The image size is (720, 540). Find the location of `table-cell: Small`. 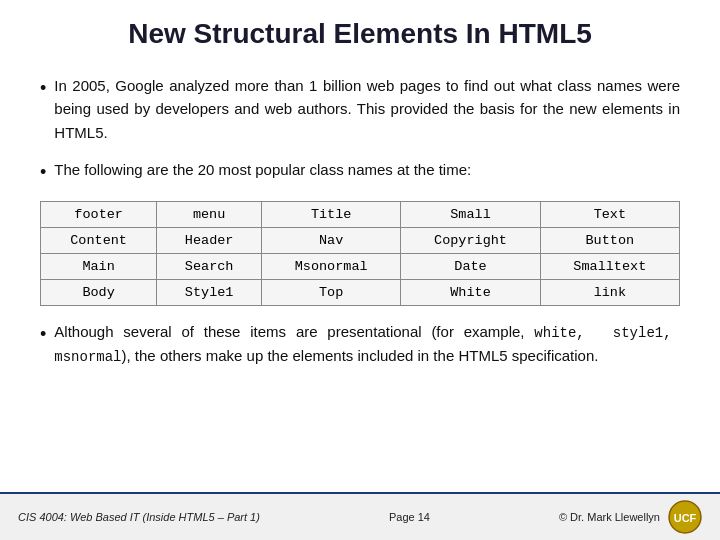

table-cell: Small is located at coordinates (470, 214).